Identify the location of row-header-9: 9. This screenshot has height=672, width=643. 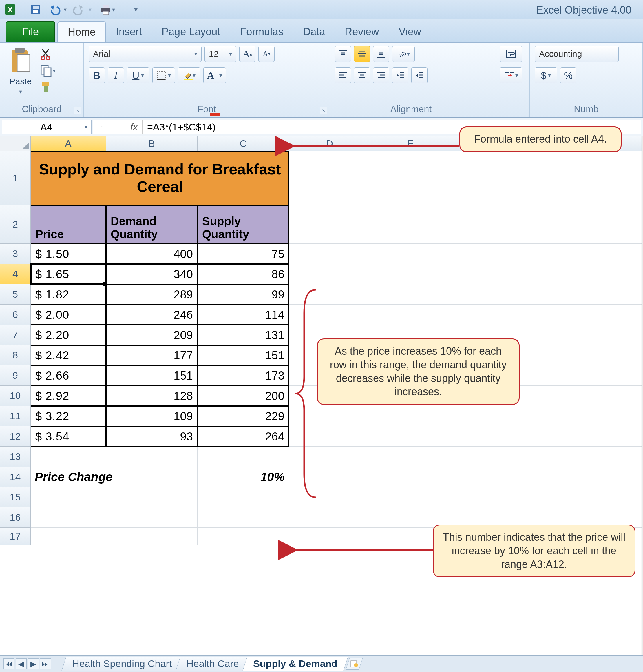
(15, 376).